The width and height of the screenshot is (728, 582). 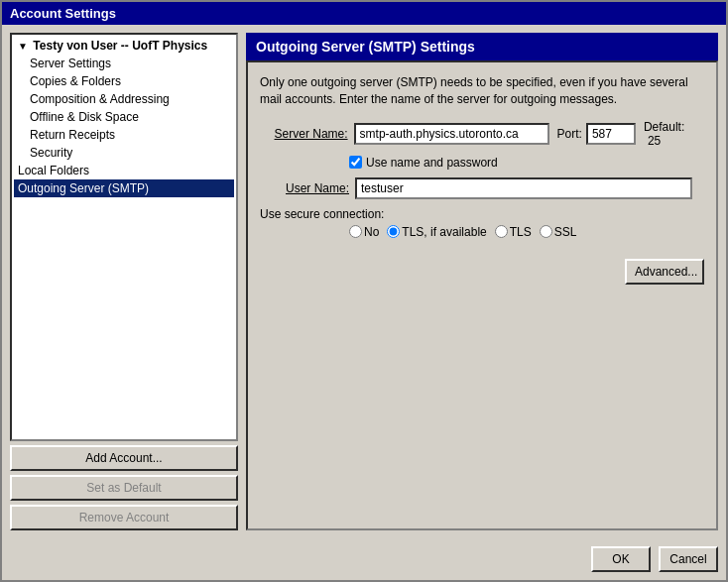 What do you see at coordinates (23, 46) in the screenshot?
I see `collapse-icon: ▼` at bounding box center [23, 46].